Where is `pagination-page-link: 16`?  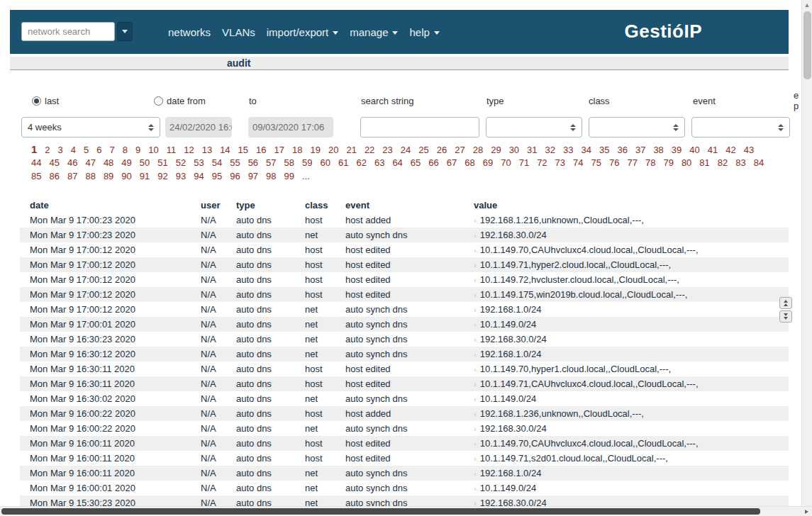
pagination-page-link: 16 is located at coordinates (261, 150).